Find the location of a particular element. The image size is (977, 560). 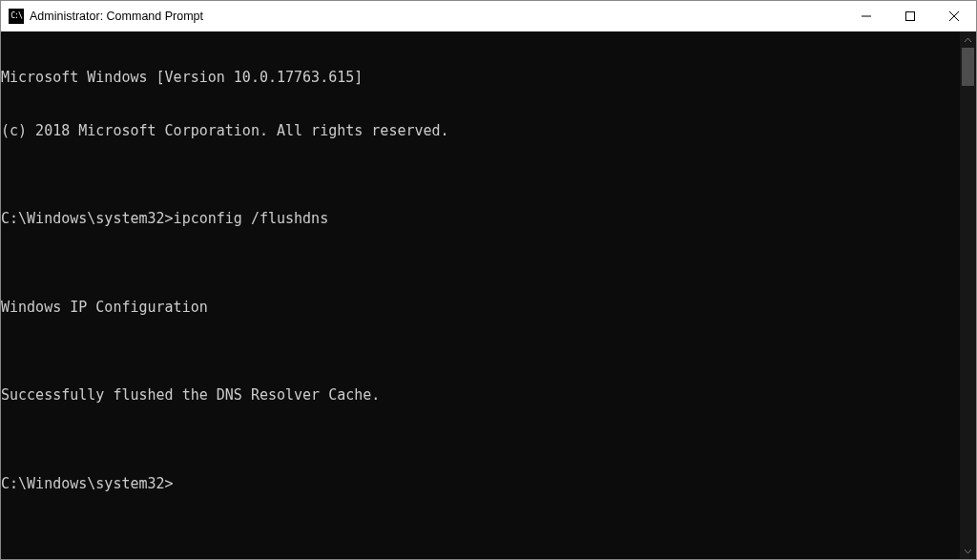

terminal-line: C:\Windows\system32>ipconfig /flushdns is located at coordinates (481, 219).